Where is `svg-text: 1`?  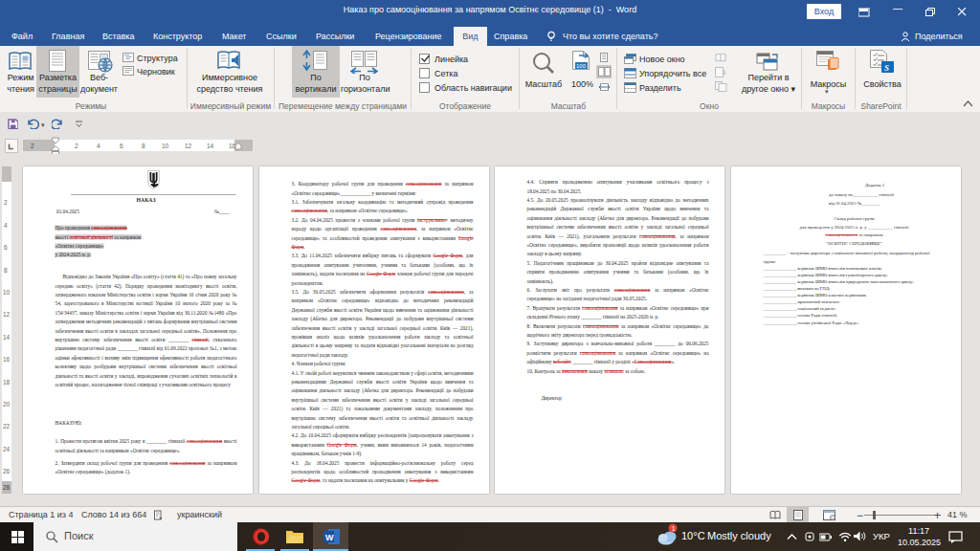 svg-text: 1 is located at coordinates (674, 528).